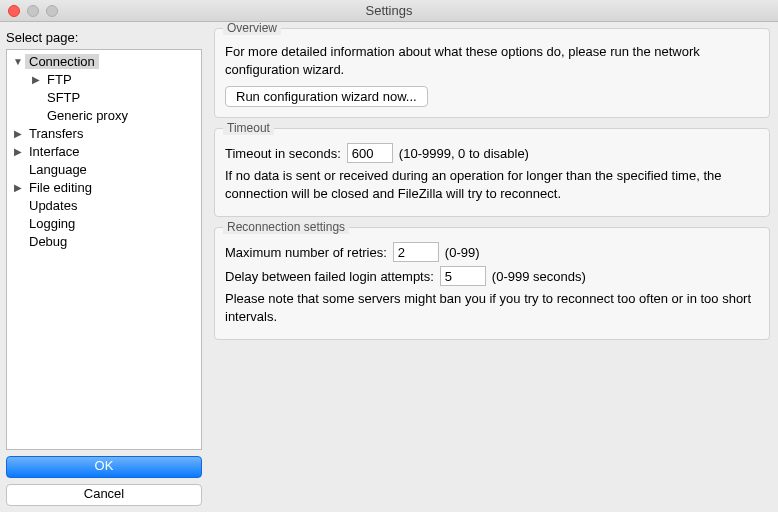 This screenshot has height=512, width=778. Describe the element at coordinates (104, 223) in the screenshot. I see `tree-item-logging: ▶ Logging` at that location.